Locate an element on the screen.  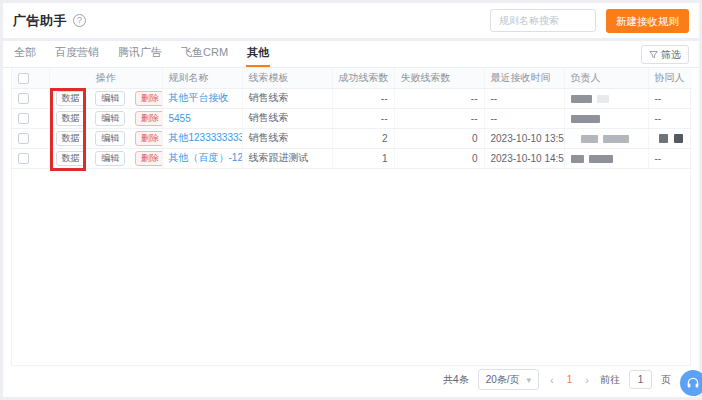
col-header-owner: 负责人 is located at coordinates (606, 78).